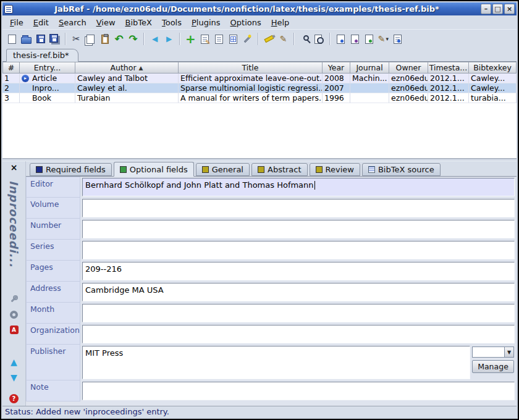 This screenshot has width=519, height=420. What do you see at coordinates (498, 9) in the screenshot?
I see `window-buttons: – □ ×` at bounding box center [498, 9].